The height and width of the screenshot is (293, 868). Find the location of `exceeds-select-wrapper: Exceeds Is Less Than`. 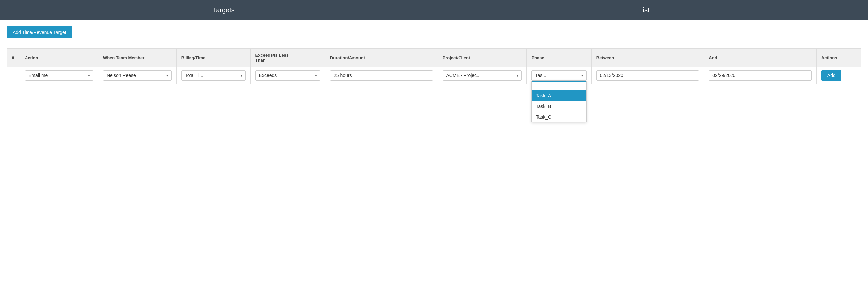

exceeds-select-wrapper: Exceeds Is Less Than is located at coordinates (288, 75).